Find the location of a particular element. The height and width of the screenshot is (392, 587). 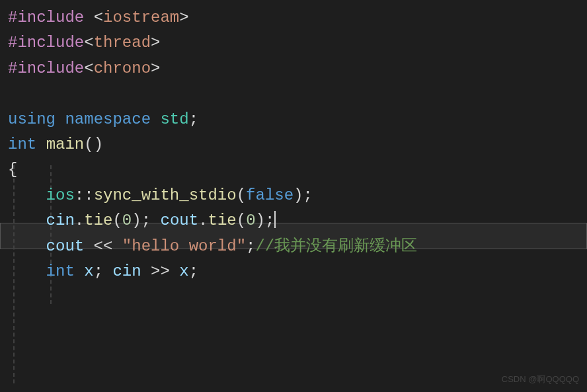

stream-op: << is located at coordinates (103, 246).